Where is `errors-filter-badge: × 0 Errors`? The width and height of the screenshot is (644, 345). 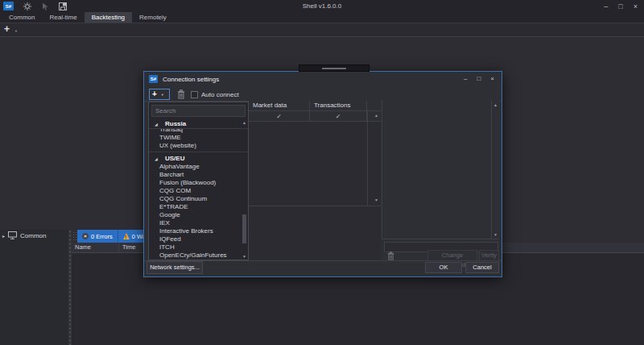
errors-filter-badge: × 0 Errors is located at coordinates (98, 236).